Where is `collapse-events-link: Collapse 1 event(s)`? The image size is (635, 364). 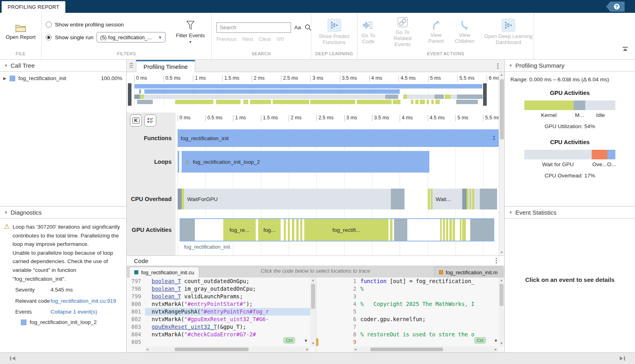 collapse-events-link: Collapse 1 event(s) is located at coordinates (74, 312).